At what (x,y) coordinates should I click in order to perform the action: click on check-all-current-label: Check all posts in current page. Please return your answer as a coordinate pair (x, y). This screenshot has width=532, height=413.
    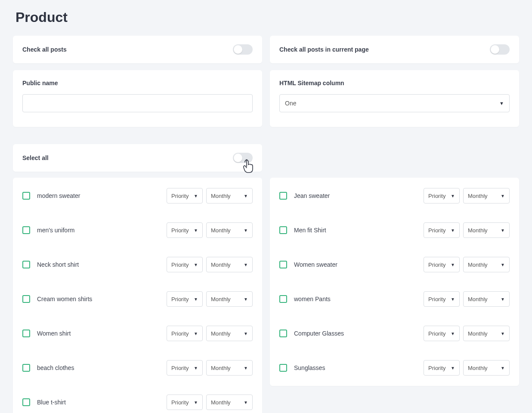
    Looking at the image, I should click on (324, 49).